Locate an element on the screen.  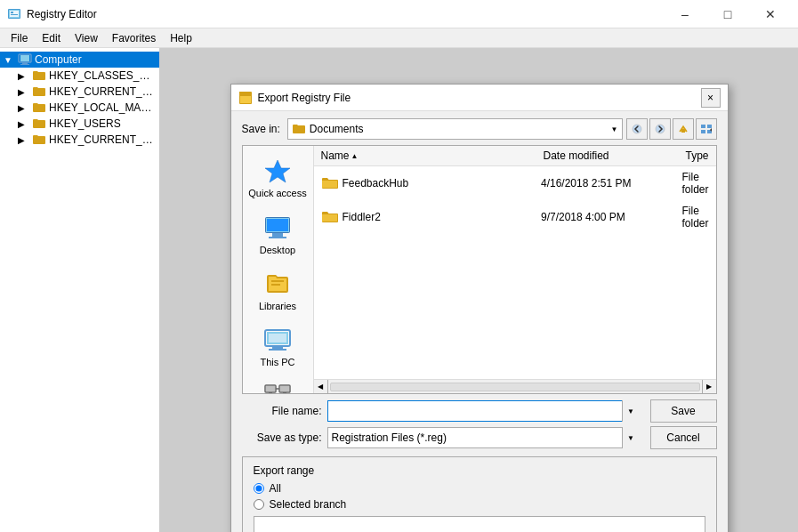
file-name-feedbackhub: FeedbackHub is located at coordinates (424, 183).